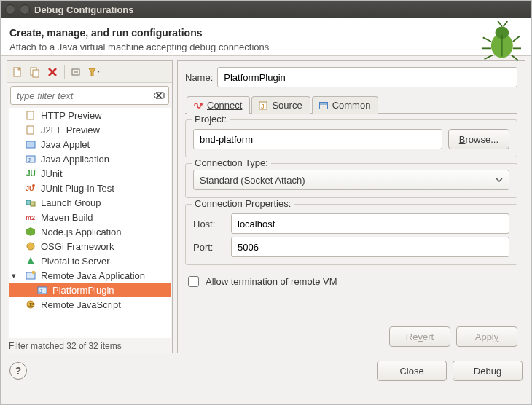  Describe the element at coordinates (351, 105) in the screenshot. I see `tab-common-label: Common` at that location.